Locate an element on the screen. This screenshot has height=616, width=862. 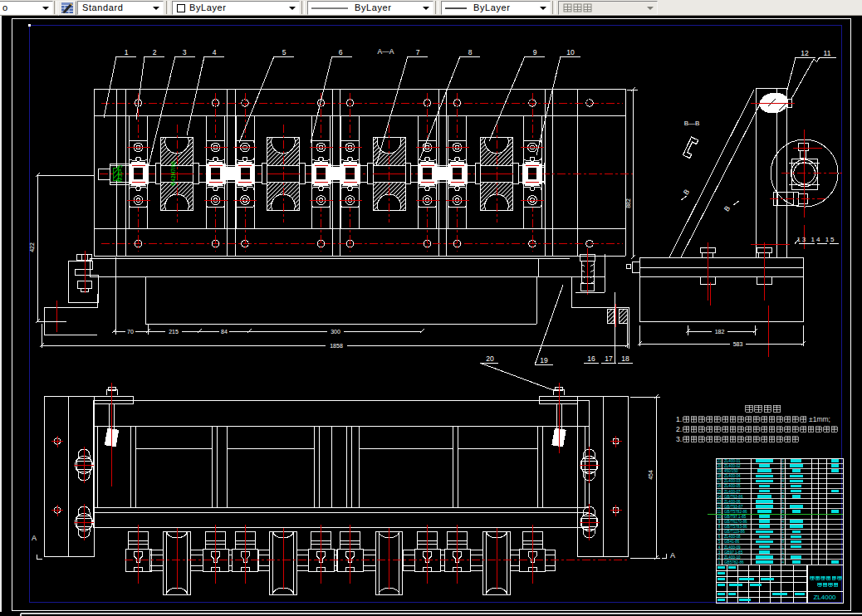
svg-text: GB/T93-87 is located at coordinates (734, 506).